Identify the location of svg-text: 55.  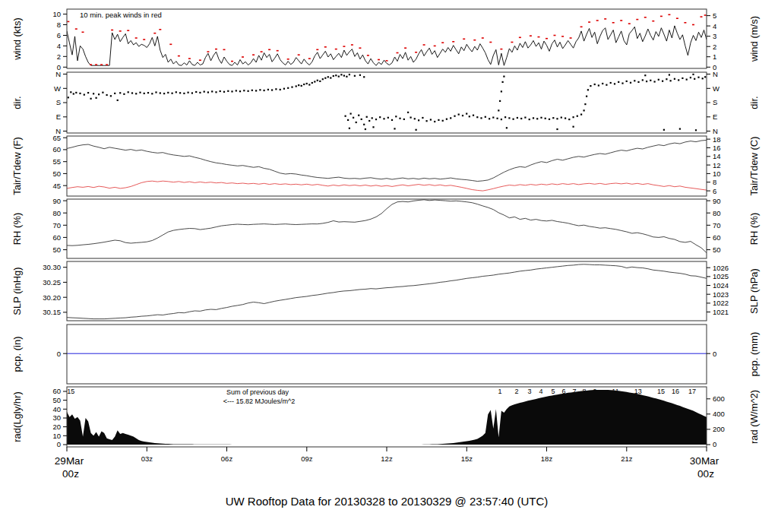
(56, 161).